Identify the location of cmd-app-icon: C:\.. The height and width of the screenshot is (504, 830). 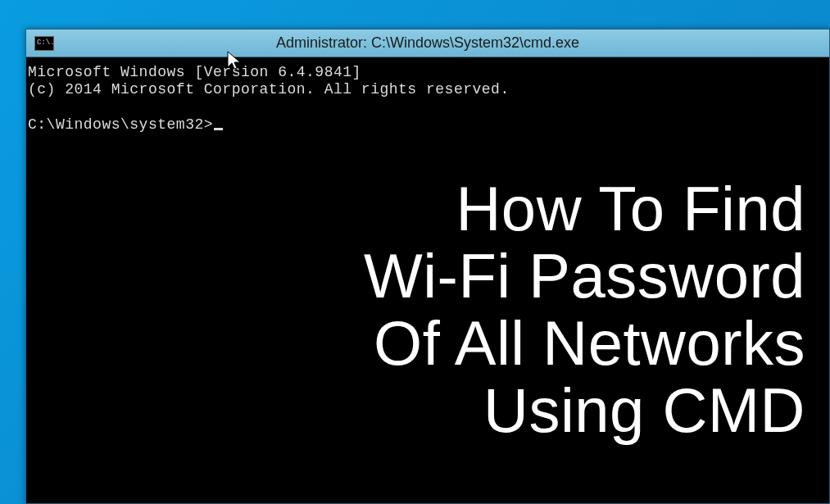
(44, 43).